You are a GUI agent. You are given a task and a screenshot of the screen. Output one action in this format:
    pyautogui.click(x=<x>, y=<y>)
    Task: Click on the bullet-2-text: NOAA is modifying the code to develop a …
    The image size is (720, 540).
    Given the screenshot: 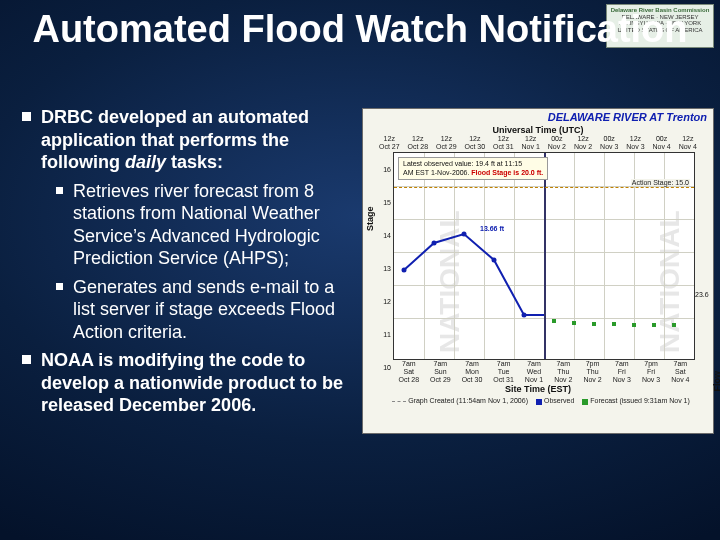 What is the action you would take?
    pyautogui.click(x=198, y=383)
    